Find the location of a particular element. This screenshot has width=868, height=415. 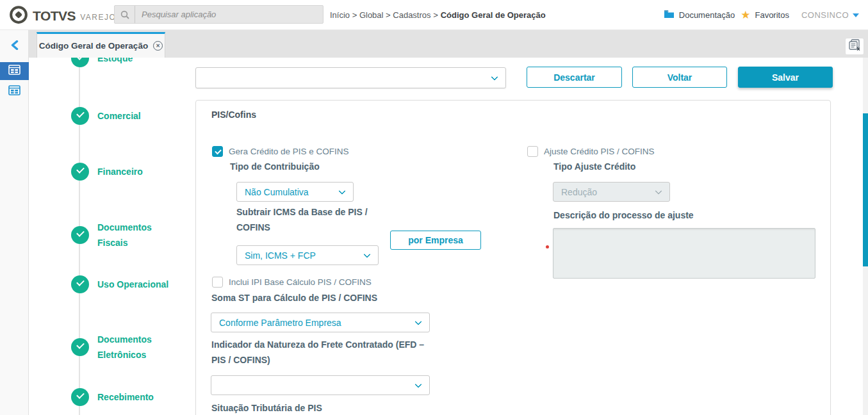

breadcrumb-current: Código Geral de Operação is located at coordinates (493, 15).